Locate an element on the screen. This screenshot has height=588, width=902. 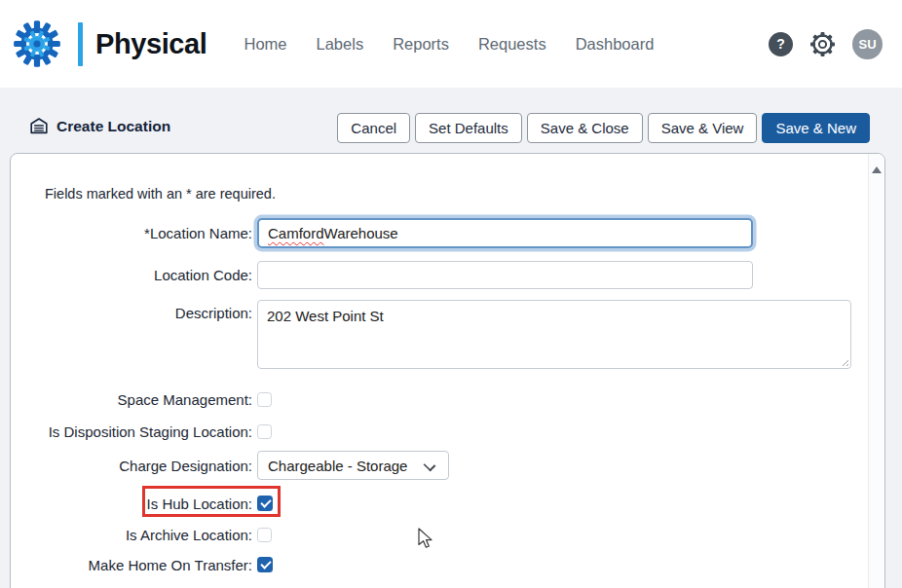
make-home-on-transfer-checkbox is located at coordinates (265, 565).